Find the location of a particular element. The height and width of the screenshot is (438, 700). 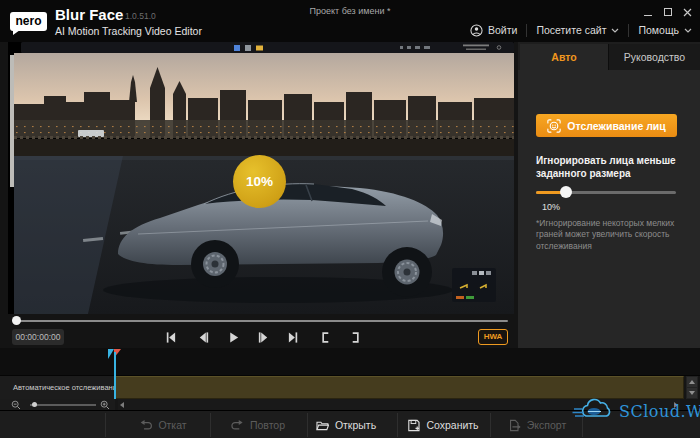

timeline-zoom-slider is located at coordinates (63, 405).